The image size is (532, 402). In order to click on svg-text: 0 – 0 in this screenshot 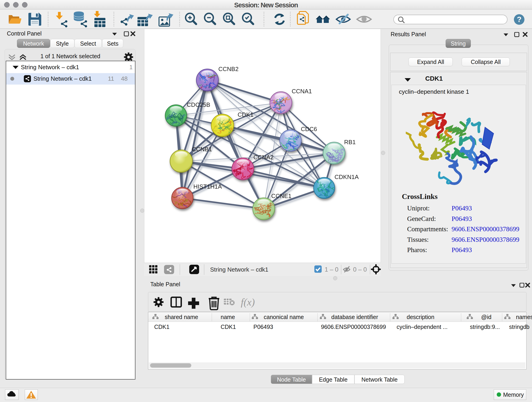, I will do `click(360, 269)`.